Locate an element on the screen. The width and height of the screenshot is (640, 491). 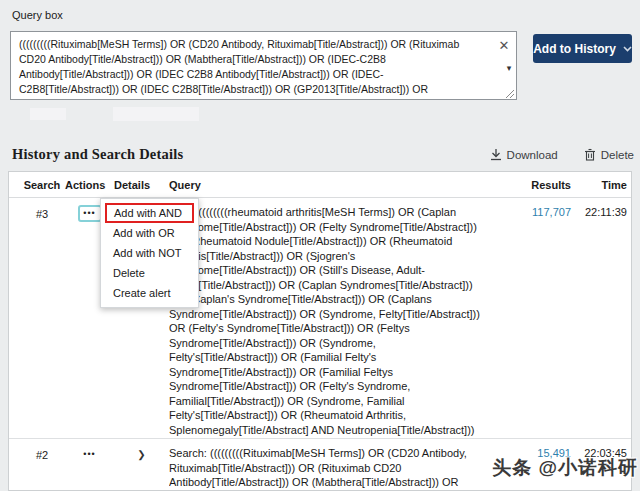
table-row: #2 ••• ❯ Search: (((((((((Rituximab[MeSH… is located at coordinates (320, 464).